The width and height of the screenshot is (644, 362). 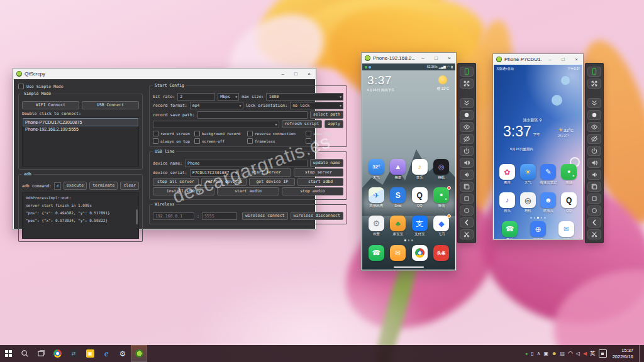 What do you see at coordinates (80, 87) in the screenshot?
I see `use-simple-mode-checkbox: Use Simple Mode` at bounding box center [80, 87].